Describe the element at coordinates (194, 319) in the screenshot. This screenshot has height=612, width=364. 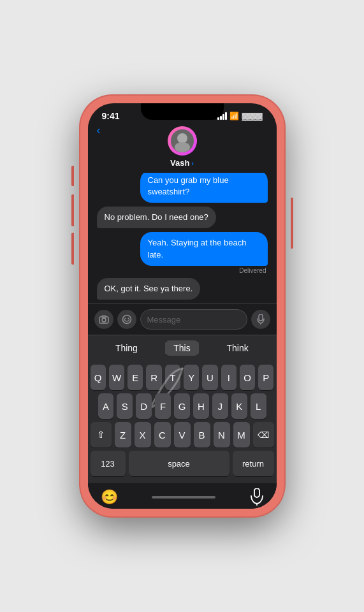
I see `message-input: Message` at that location.